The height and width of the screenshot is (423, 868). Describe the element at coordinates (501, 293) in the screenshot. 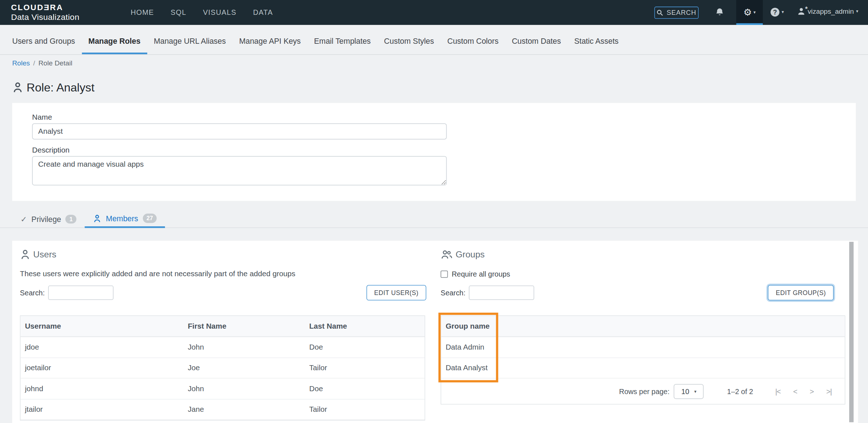

I see `groups-search-input` at that location.